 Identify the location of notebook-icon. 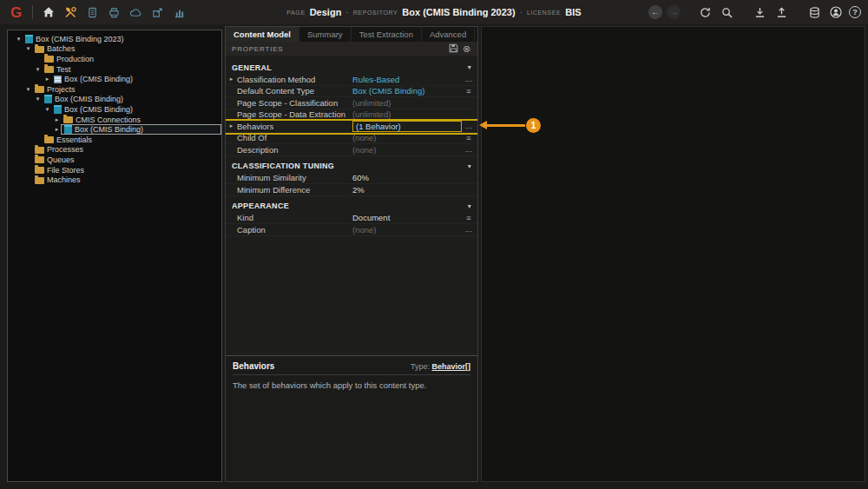
(92, 12).